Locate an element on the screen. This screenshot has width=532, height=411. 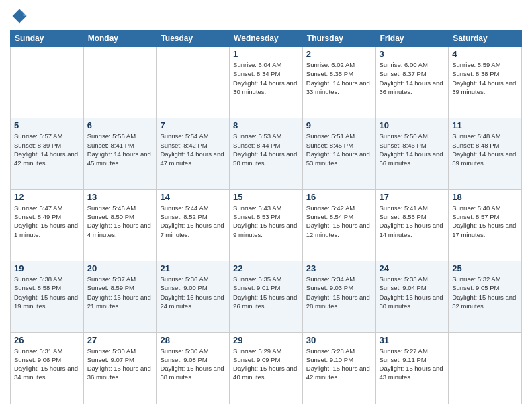
day-number: 21 is located at coordinates (193, 269).